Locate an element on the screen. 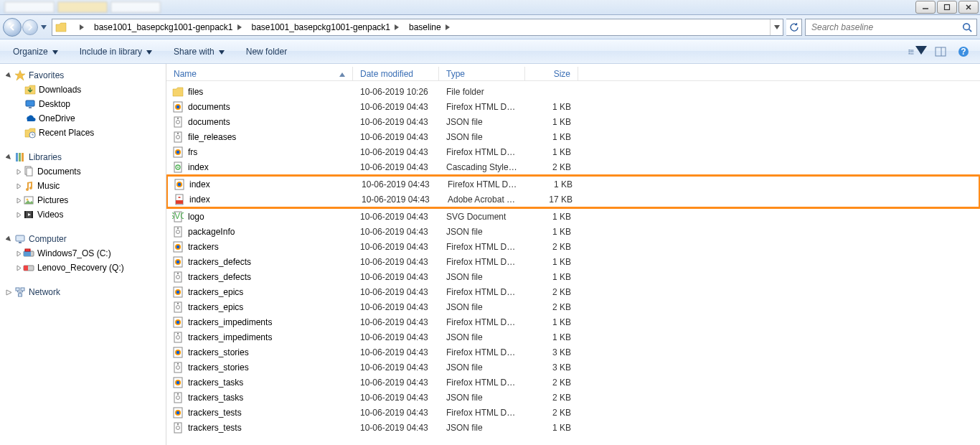  nav-item: Videos is located at coordinates (83, 215).